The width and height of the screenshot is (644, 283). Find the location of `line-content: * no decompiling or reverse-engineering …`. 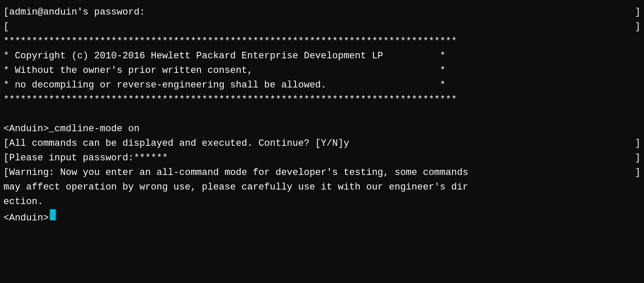

line-content: * no decompiling or reverse-engineering … is located at coordinates (225, 85).